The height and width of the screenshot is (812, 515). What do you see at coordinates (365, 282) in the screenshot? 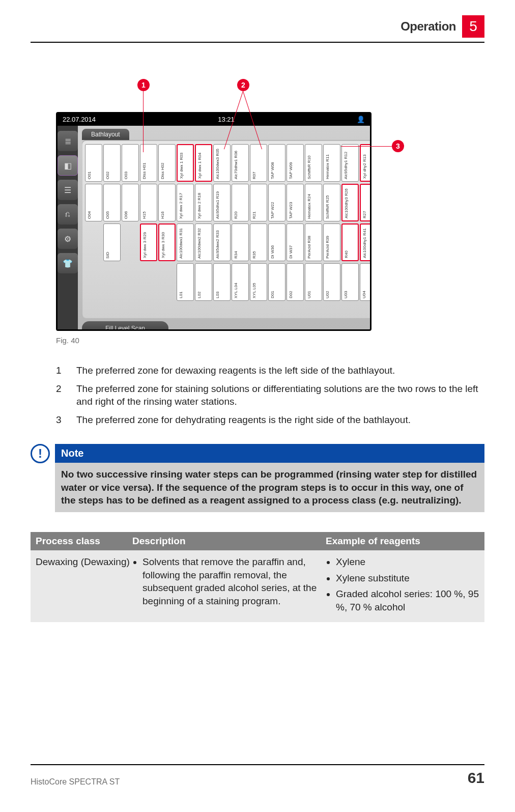
I see `station-U04: U04` at bounding box center [365, 282].